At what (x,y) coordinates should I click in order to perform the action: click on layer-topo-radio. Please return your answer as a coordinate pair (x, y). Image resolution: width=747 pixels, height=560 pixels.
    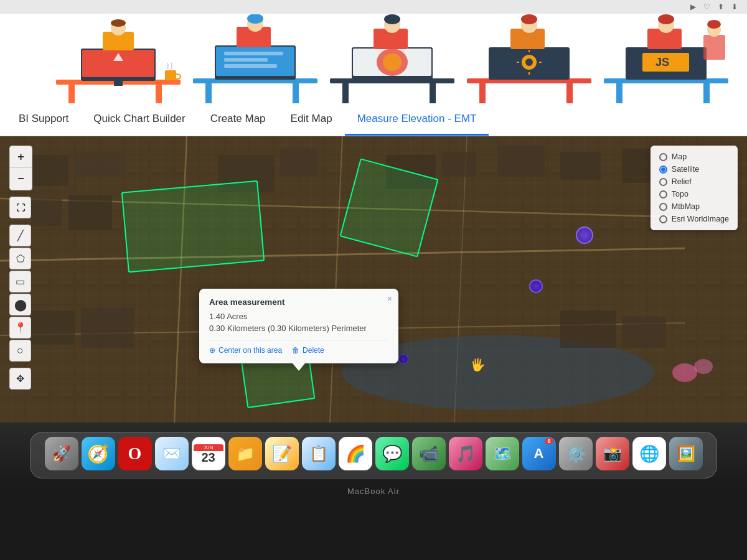
    Looking at the image, I should click on (664, 194).